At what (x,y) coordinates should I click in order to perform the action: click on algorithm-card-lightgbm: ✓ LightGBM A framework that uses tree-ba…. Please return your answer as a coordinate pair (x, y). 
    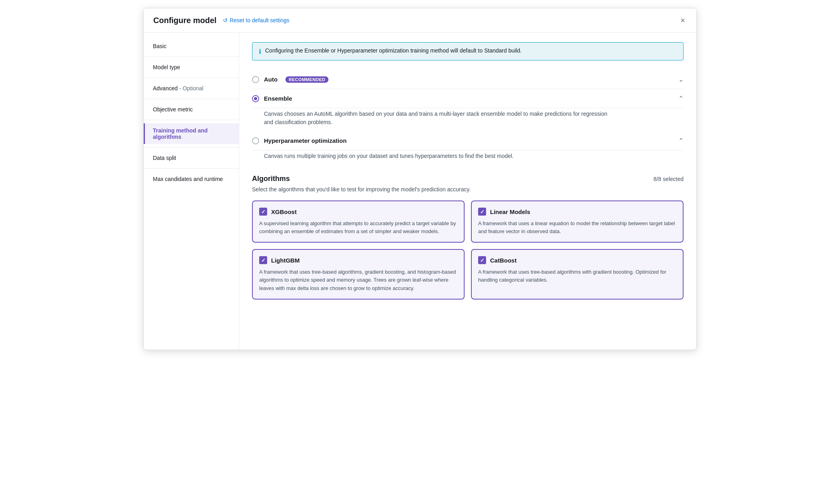
    Looking at the image, I should click on (358, 274).